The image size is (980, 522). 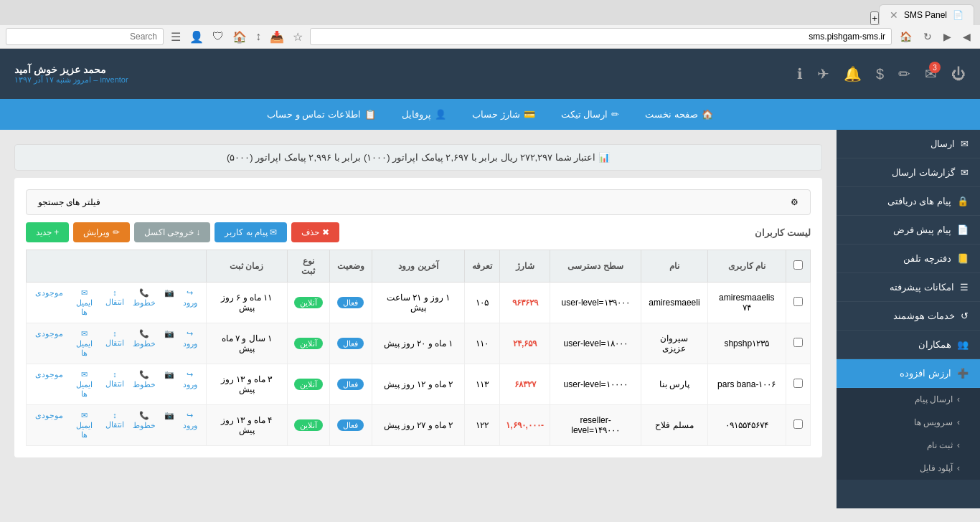 What do you see at coordinates (875, 19) in the screenshot?
I see `new-tab-button: +` at bounding box center [875, 19].